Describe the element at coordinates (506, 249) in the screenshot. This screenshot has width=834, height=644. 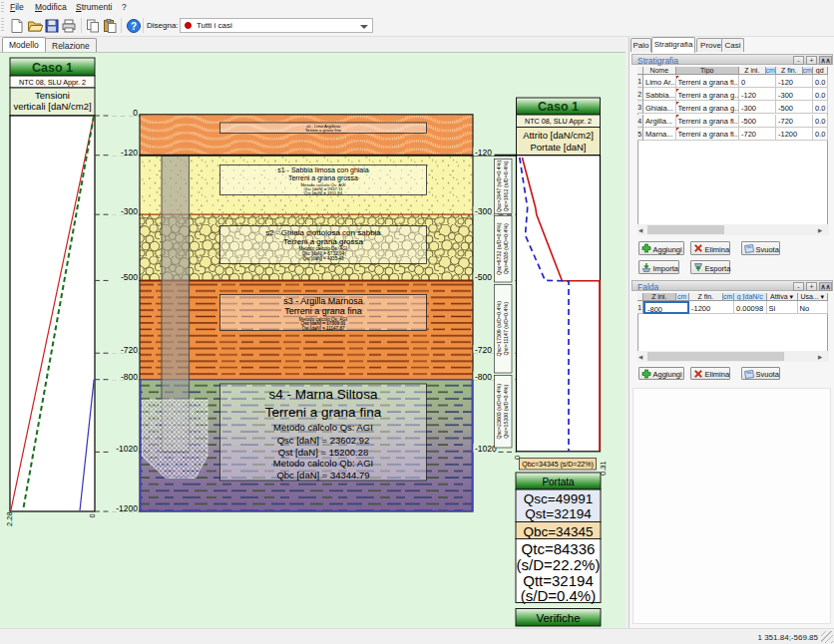
I see `svg-text: Qst=4335 (s/D=0.4%)` at that location.